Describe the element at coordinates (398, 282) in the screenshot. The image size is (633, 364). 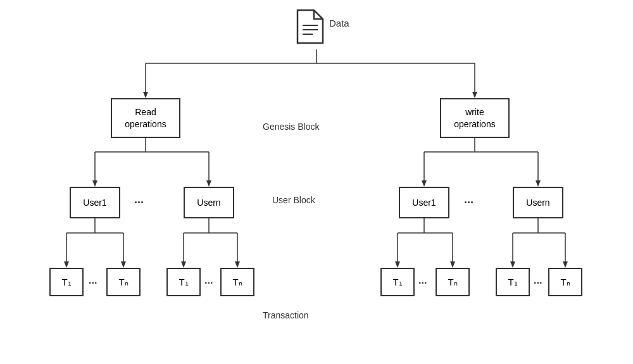
I see `write-u1-t1-node: T₁` at that location.